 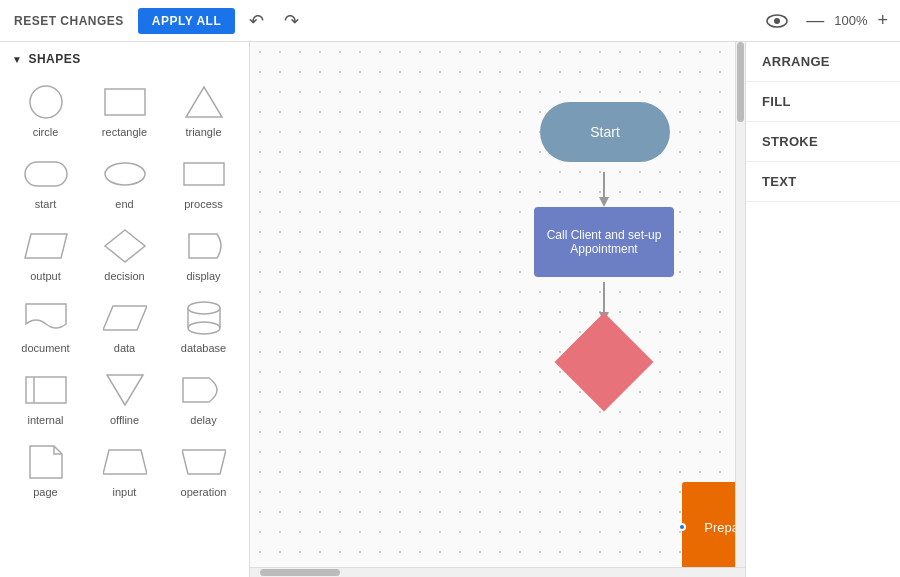 What do you see at coordinates (125, 246) in the screenshot?
I see `shape-decision-icon` at bounding box center [125, 246].